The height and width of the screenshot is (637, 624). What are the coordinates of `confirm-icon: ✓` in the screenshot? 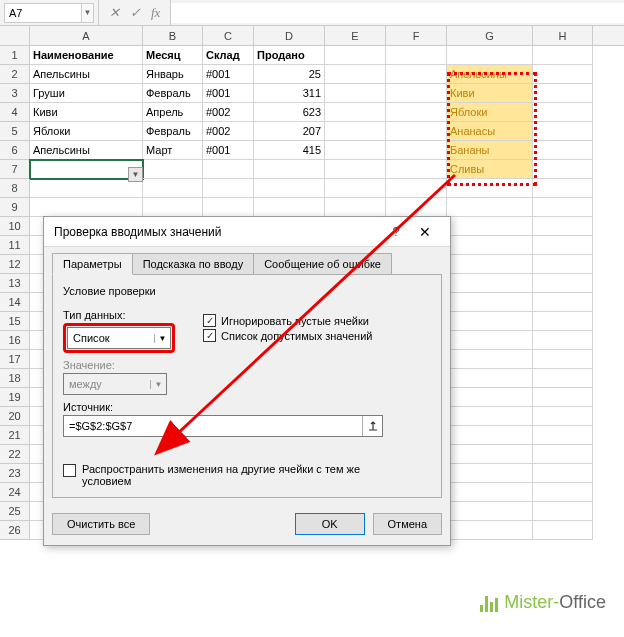 It's located at (136, 13).